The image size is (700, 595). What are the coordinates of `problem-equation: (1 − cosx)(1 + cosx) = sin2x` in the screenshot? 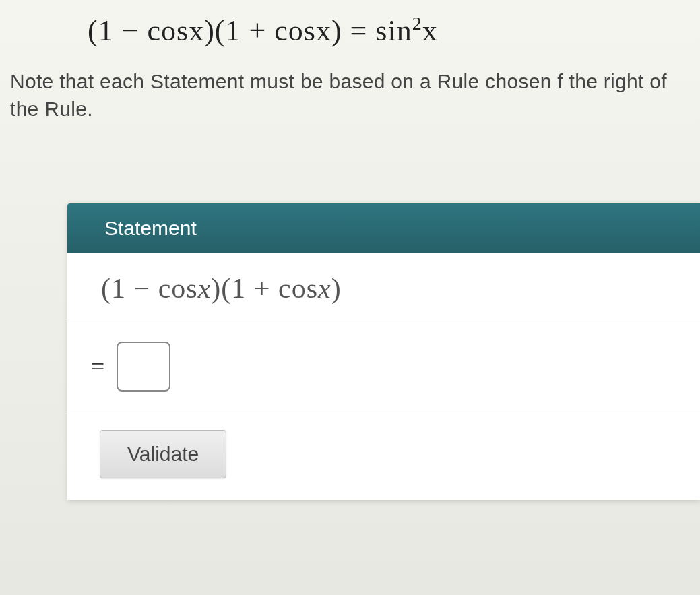 It's located at (350, 24).